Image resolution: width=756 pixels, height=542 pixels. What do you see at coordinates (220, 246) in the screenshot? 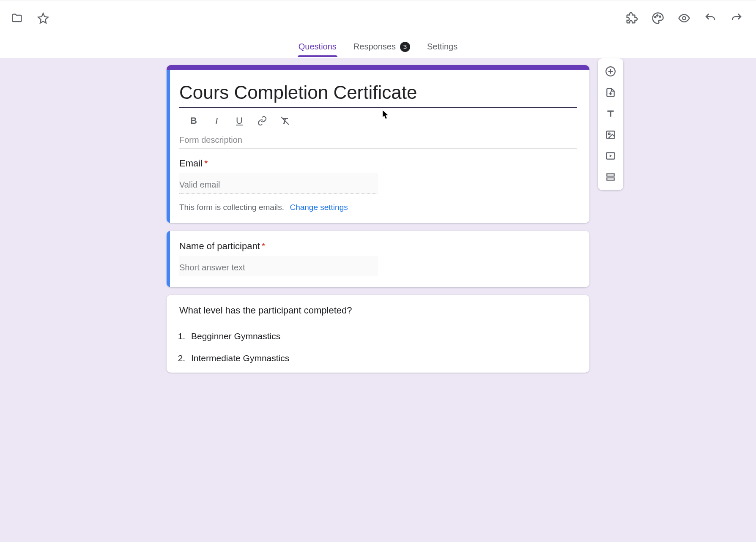
I see `name-label-text: Name of participant` at bounding box center [220, 246].